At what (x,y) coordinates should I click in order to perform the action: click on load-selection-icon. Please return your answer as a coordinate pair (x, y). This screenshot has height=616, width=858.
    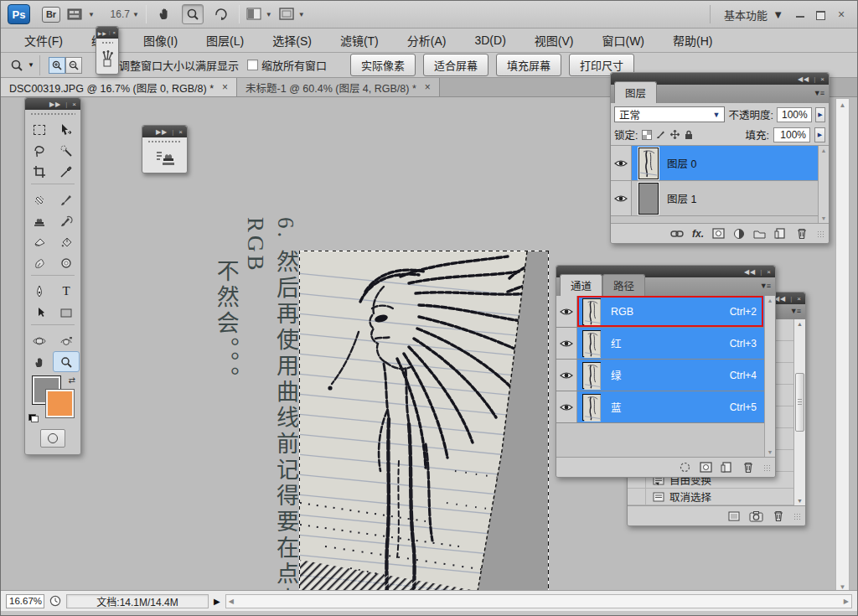
    Looking at the image, I should click on (685, 468).